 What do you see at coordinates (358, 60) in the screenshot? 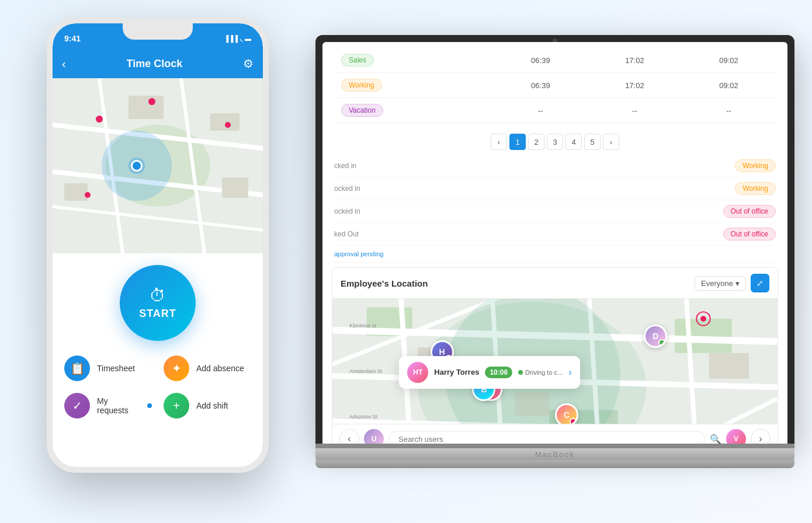
I see `tag-sales: Sales` at bounding box center [358, 60].